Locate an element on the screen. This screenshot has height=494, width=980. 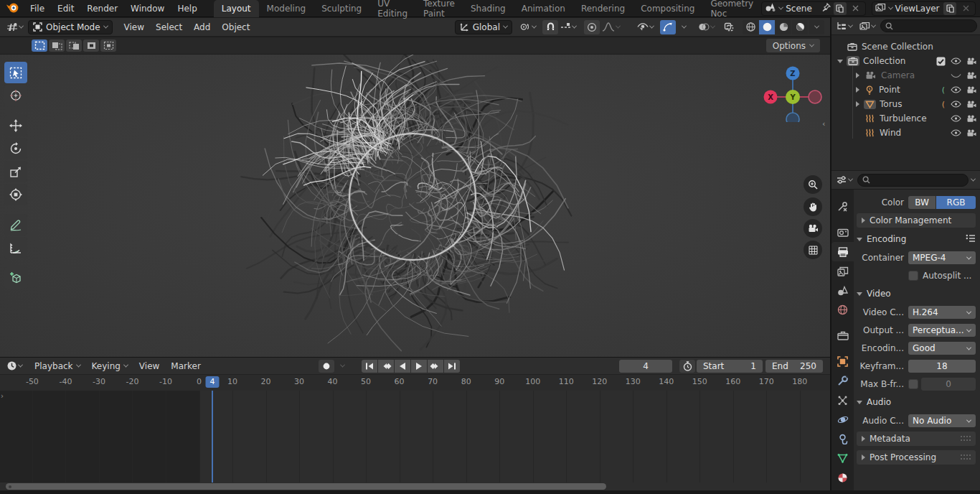
outliner-tree-icon is located at coordinates (844, 26).